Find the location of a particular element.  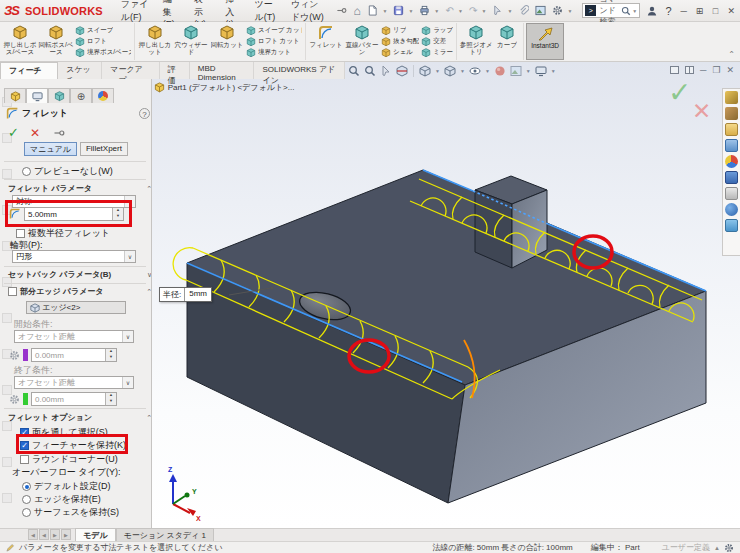

view-settings-icon is located at coordinates (541, 71).